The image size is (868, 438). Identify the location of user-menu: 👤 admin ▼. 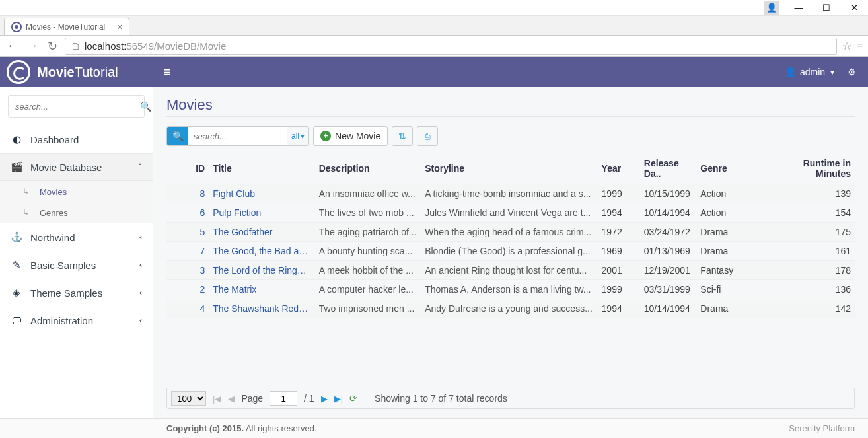
(810, 72).